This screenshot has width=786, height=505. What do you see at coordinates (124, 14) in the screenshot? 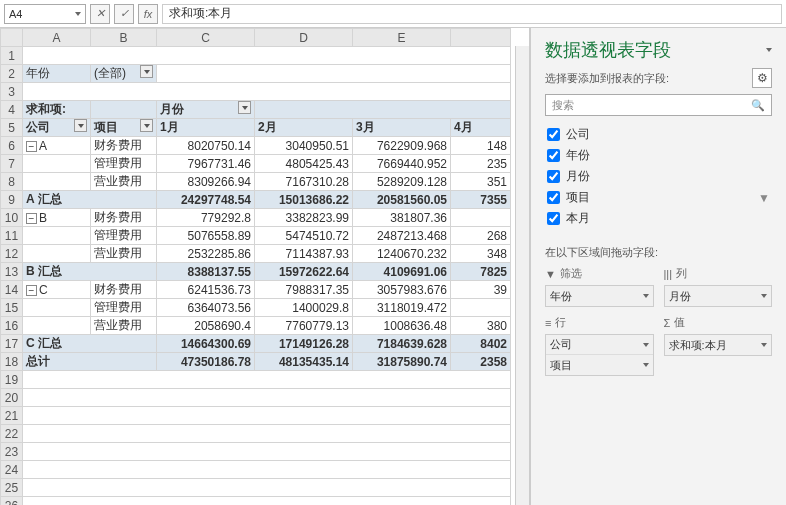
I see `confirm-formula-button: ✓` at bounding box center [124, 14].